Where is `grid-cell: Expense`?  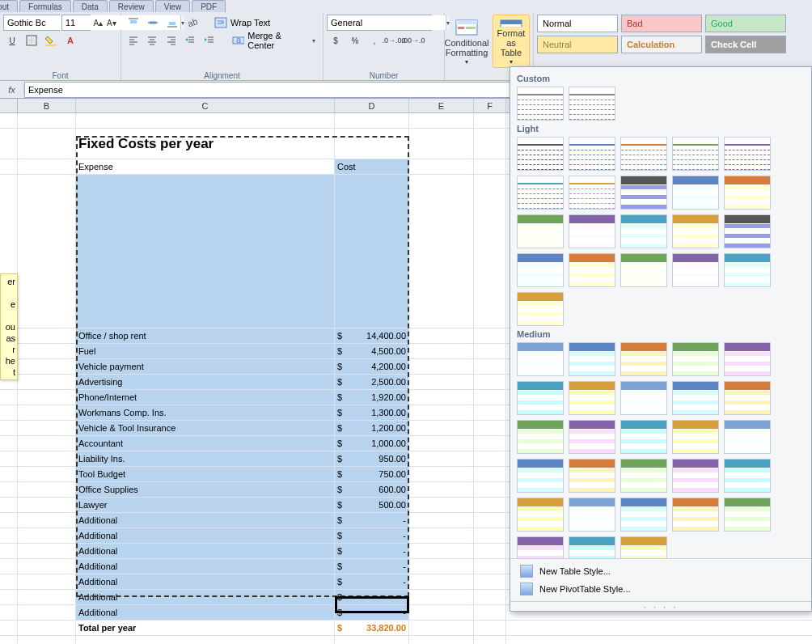
grid-cell: Expense is located at coordinates (205, 167).